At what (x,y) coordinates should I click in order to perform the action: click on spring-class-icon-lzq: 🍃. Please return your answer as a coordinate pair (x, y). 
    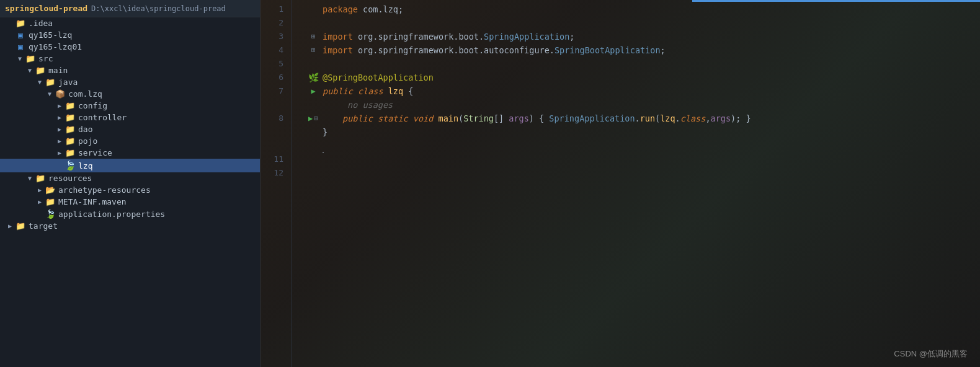
    Looking at the image, I should click on (70, 166).